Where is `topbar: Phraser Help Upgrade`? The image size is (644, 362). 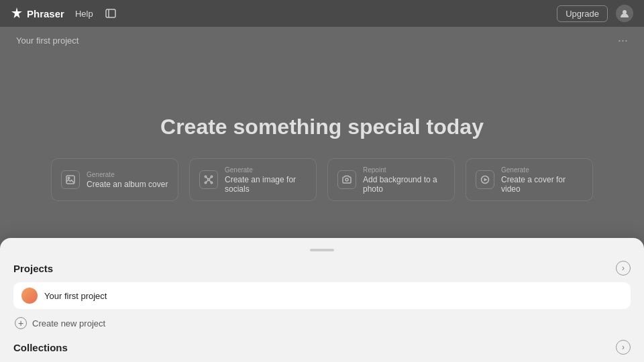 topbar: Phraser Help Upgrade is located at coordinates (322, 13).